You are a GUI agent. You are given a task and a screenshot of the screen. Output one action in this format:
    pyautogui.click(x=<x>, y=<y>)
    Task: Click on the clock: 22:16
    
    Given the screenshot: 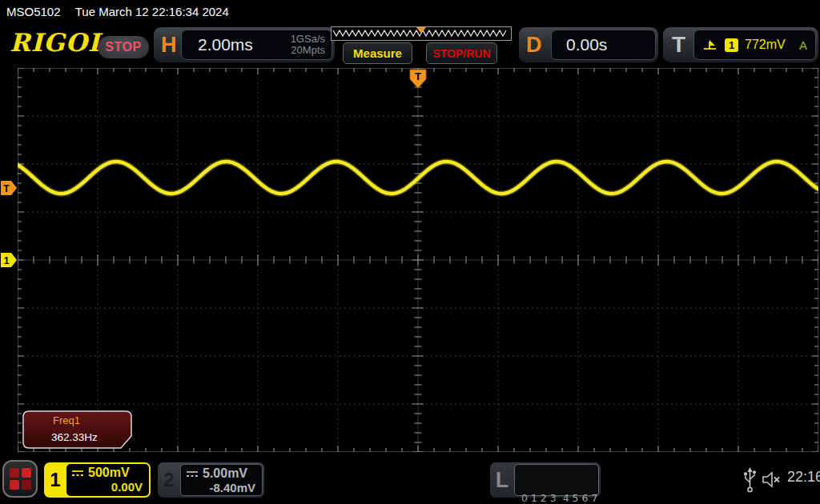 What is the action you would take?
    pyautogui.click(x=804, y=477)
    